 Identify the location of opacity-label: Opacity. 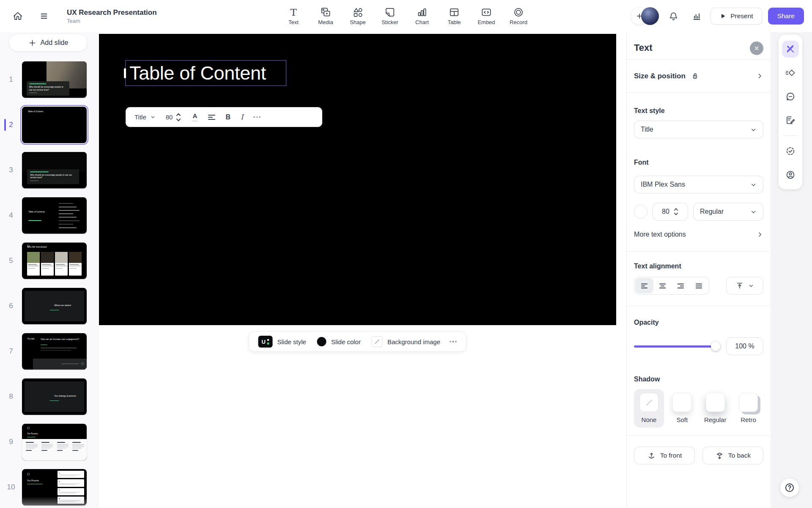
(699, 323).